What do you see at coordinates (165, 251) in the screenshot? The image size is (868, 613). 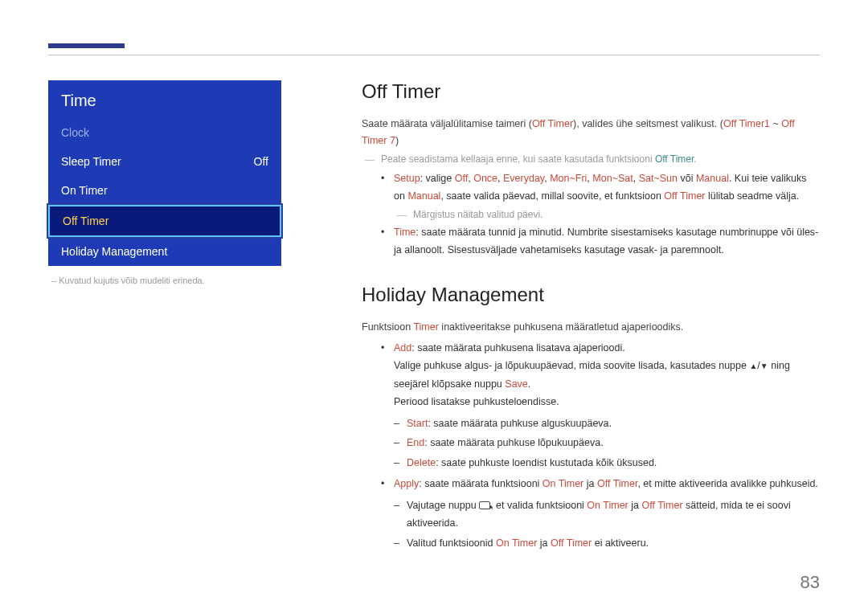 I see `menu-item-holiday-management: Holiday Management` at bounding box center [165, 251].